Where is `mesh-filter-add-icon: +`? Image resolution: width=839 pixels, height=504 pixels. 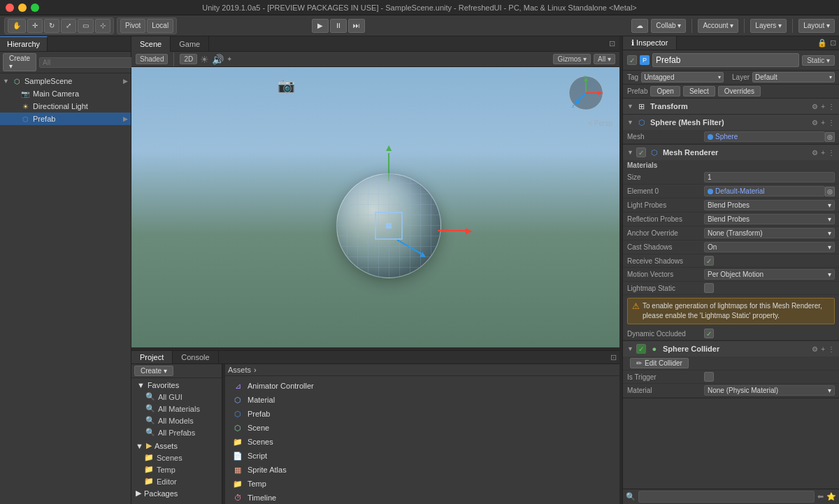 mesh-filter-add-icon: + is located at coordinates (823, 123).